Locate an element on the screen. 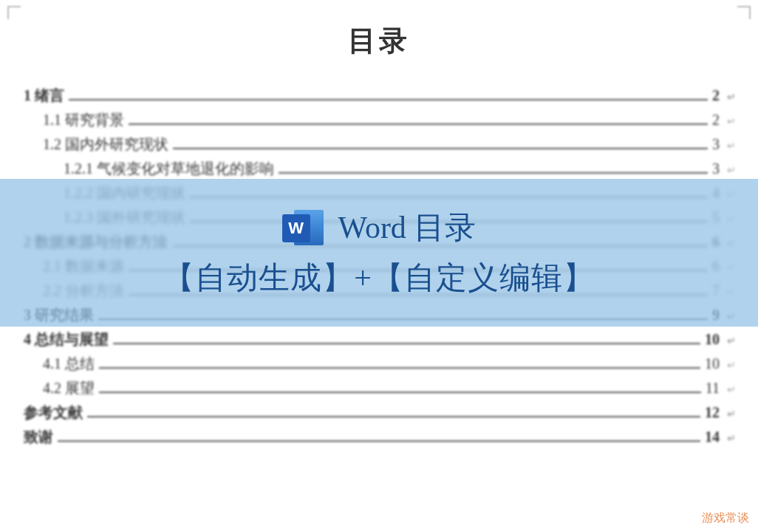 The width and height of the screenshot is (758, 532). toc-entry: 参考文献12↵ is located at coordinates (379, 412).